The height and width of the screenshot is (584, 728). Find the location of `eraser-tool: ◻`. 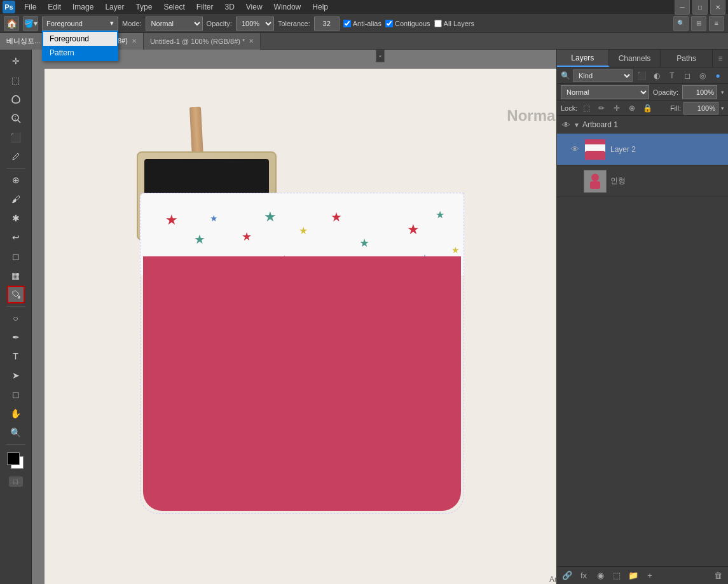

eraser-tool: ◻ is located at coordinates (16, 256).